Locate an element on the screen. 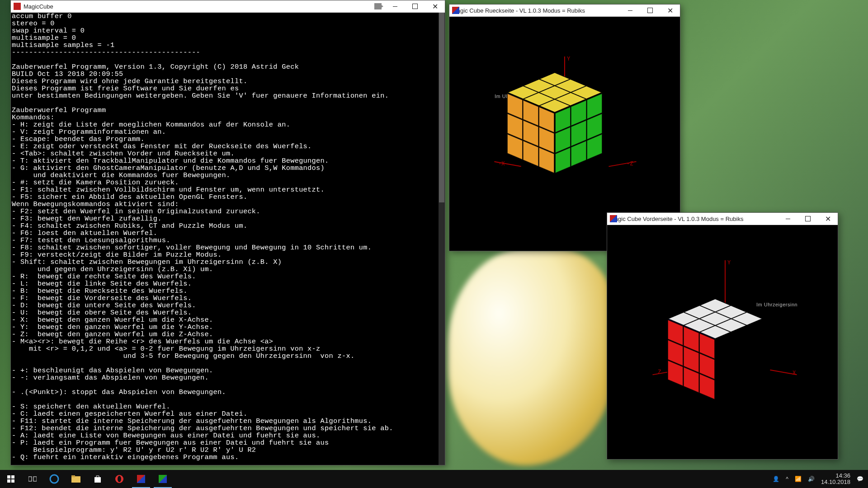 Image resolution: width=868 pixels, height=488 pixels. axis-x-label: X is located at coordinates (794, 373).